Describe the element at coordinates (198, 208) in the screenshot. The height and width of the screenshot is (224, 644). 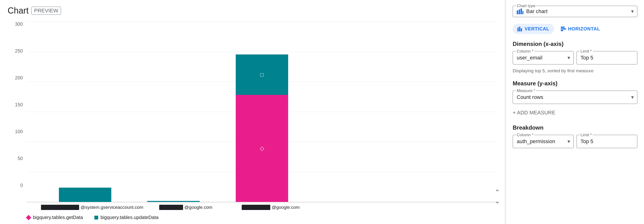
I see `x-label-suffix-2: @google.com` at that location.